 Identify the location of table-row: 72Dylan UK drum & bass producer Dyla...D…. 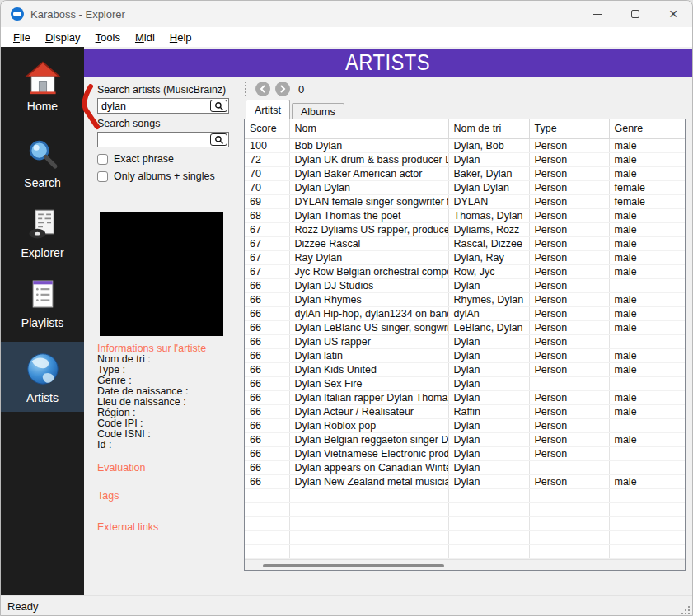
(465, 160).